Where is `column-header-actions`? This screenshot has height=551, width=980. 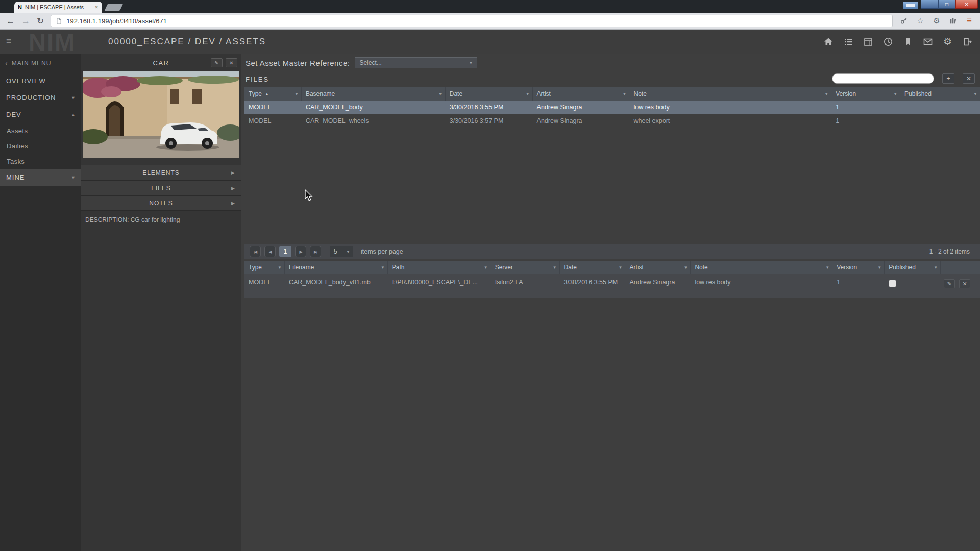
column-header-actions is located at coordinates (961, 267).